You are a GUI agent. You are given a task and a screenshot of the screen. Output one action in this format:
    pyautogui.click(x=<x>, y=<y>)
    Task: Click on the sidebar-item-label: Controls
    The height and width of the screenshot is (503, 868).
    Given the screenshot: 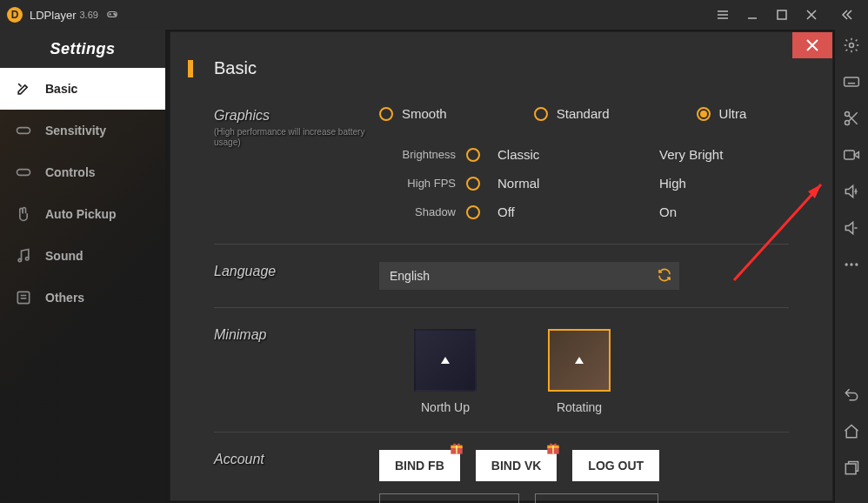 What is the action you would take?
    pyautogui.click(x=70, y=172)
    